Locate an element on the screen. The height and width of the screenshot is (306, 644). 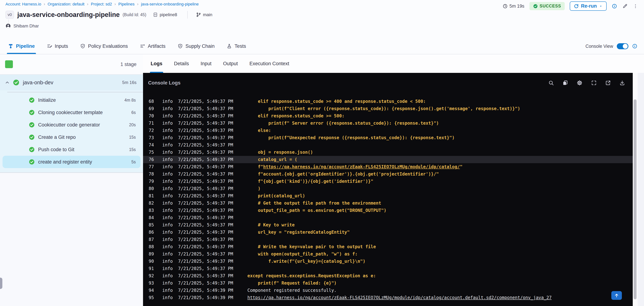
step-duration: 20s is located at coordinates (132, 125).